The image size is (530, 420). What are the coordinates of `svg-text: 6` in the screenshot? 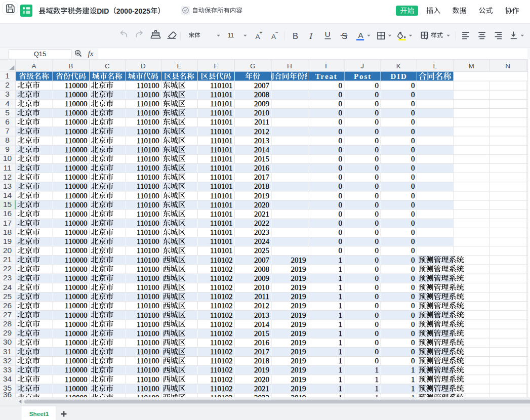 It's located at (7, 121).